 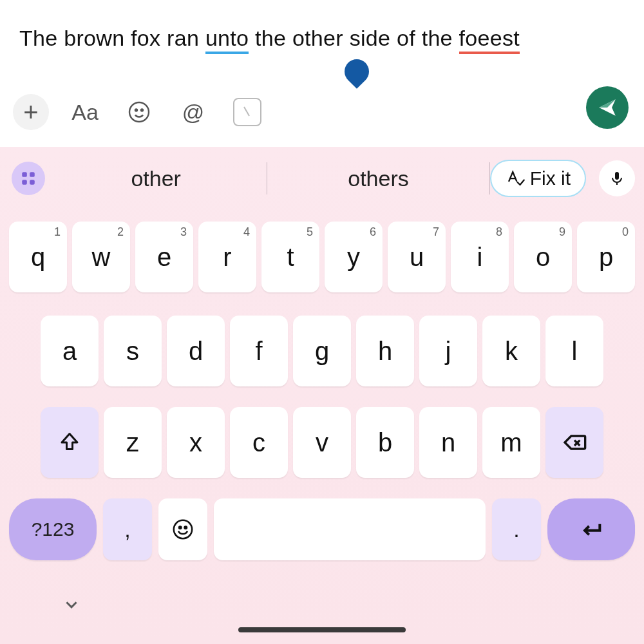 What do you see at coordinates (133, 351) in the screenshot?
I see `key-s: s` at bounding box center [133, 351].